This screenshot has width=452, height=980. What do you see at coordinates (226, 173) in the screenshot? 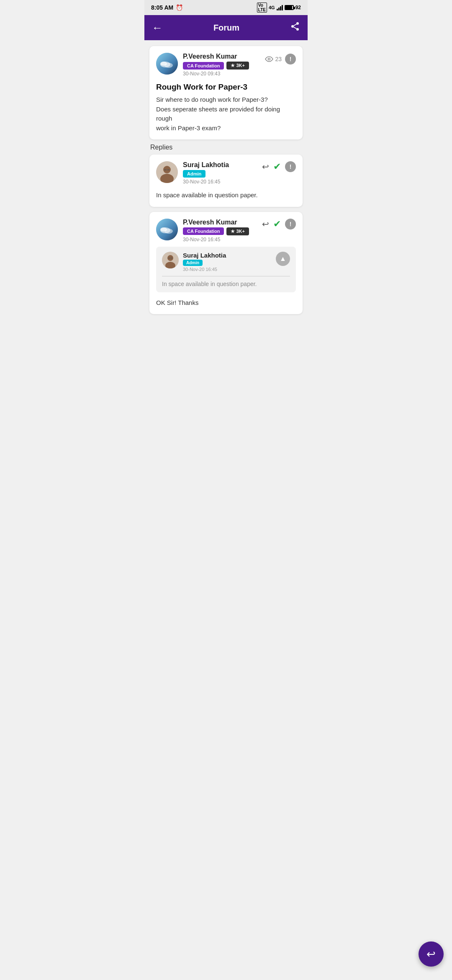
I see `reply-header: Suraj Lakhotia Admin 30-Nov-20 16:45 ↩ ✔…` at bounding box center [226, 173].